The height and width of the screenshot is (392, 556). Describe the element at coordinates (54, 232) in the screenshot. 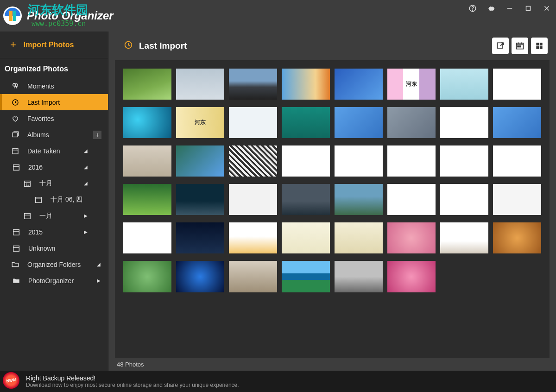

I see `sidebar-item-2015: 2015 ▶` at that location.